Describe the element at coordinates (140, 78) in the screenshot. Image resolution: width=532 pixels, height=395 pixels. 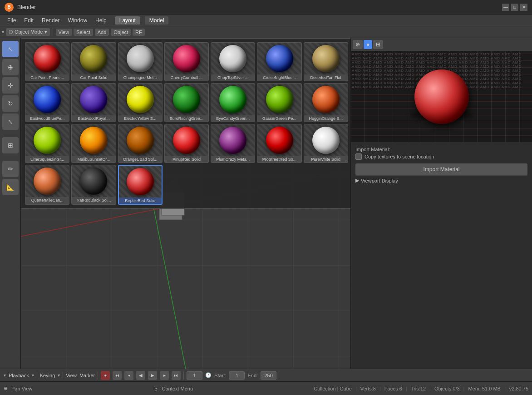
I see `material-label-champagnemet: Champagne Met...` at that location.